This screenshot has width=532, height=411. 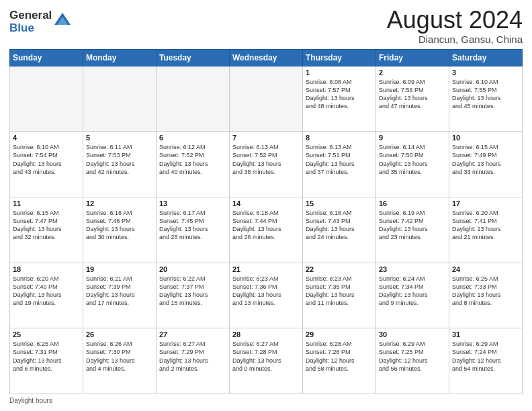 What do you see at coordinates (266, 226) in the screenshot?
I see `day-info: Sunrise: 6:18 AM Sunset: 7:44 PM Dayligh…` at bounding box center [266, 226].